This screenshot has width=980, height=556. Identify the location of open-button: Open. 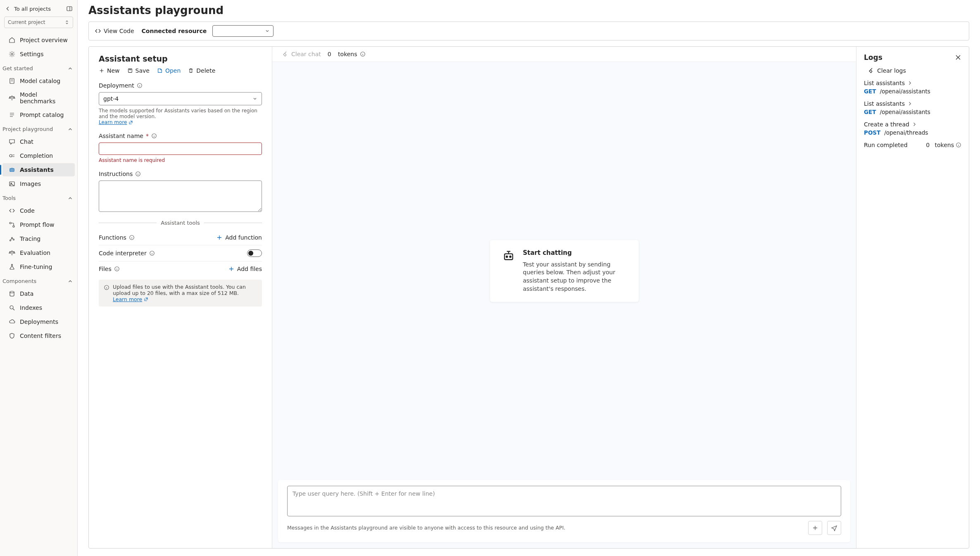
(169, 71).